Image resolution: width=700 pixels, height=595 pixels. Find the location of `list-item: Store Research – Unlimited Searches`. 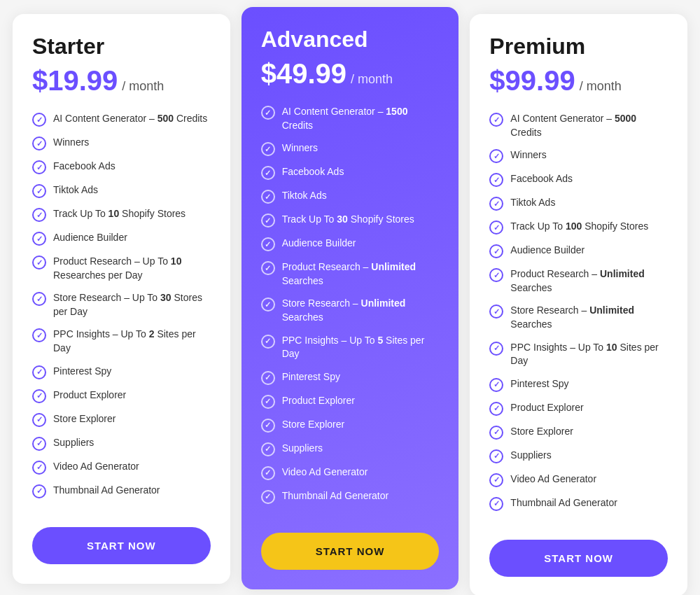

list-item: Store Research – Unlimited Searches is located at coordinates (578, 318).